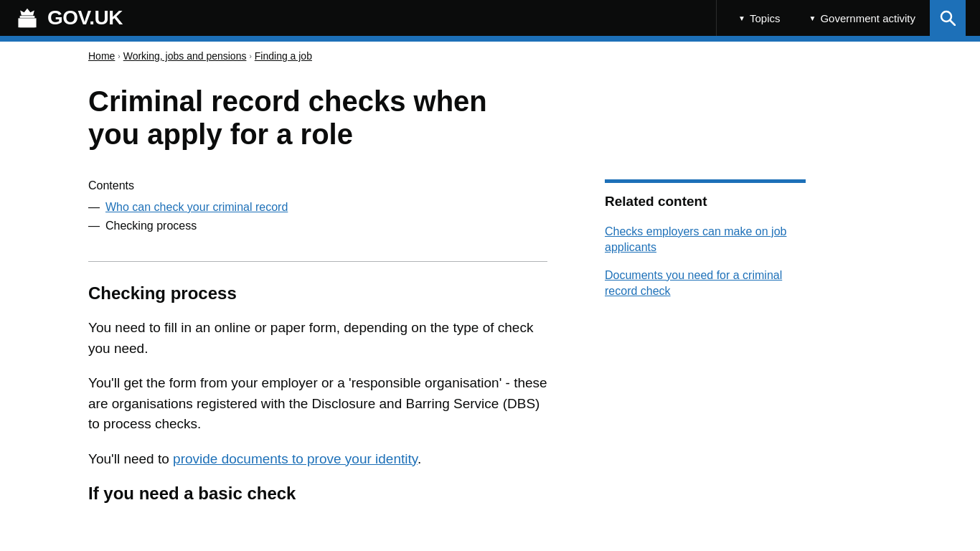  I want to click on related-content-box: Related content Checks employers can mak…, so click(705, 240).